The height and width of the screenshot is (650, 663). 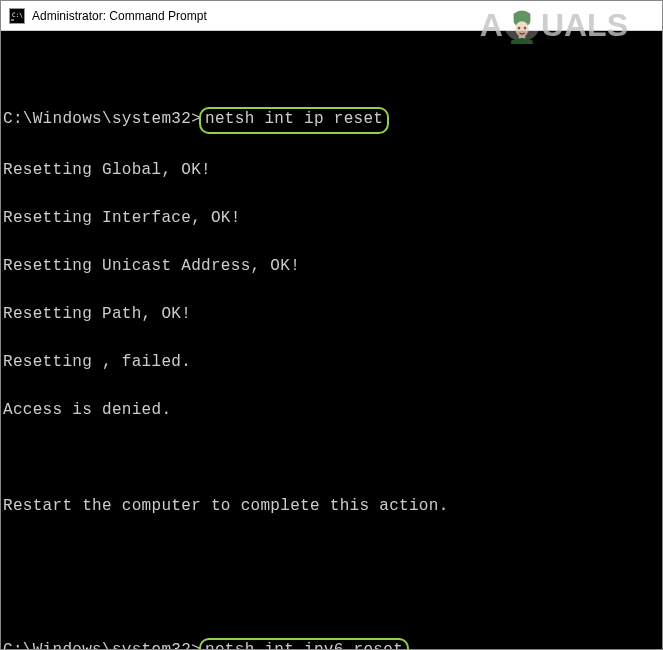 I want to click on terminal-line: Resetting Interface, OK!, so click(x=332, y=218).